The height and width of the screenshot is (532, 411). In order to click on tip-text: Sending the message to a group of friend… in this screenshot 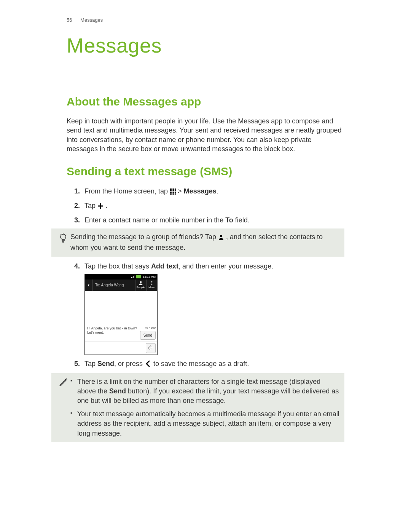, I will do `click(205, 242)`.